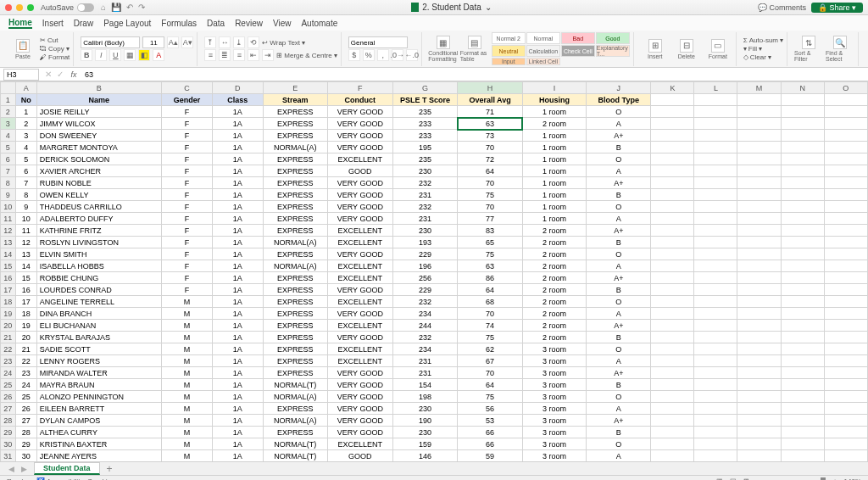 The width and height of the screenshot is (868, 480). I want to click on cell: 231, so click(426, 373).